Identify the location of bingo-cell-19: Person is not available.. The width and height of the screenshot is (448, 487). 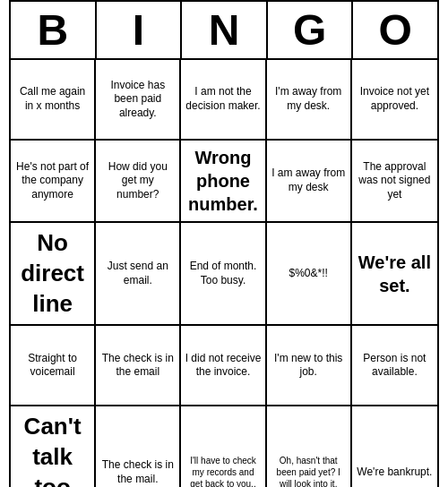
(394, 366).